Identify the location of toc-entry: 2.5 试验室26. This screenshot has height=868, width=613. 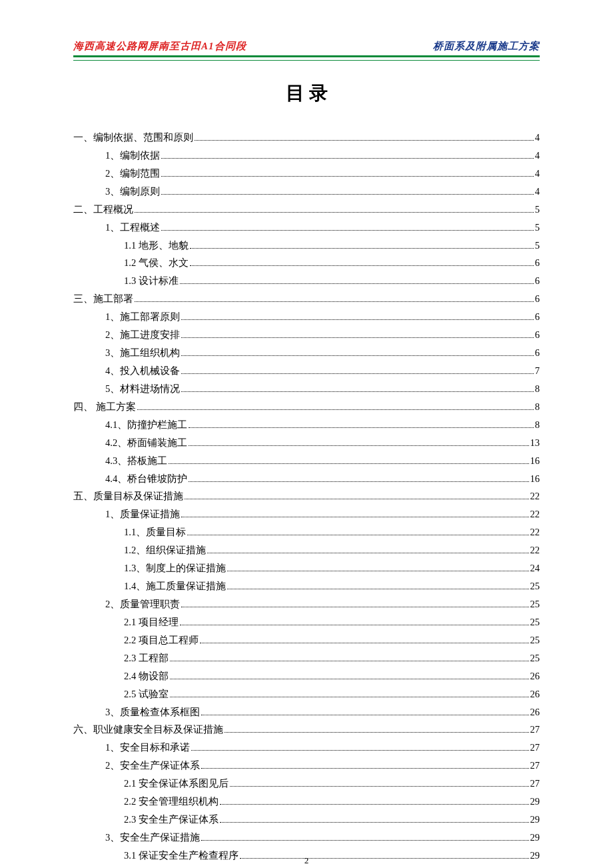
(306, 695).